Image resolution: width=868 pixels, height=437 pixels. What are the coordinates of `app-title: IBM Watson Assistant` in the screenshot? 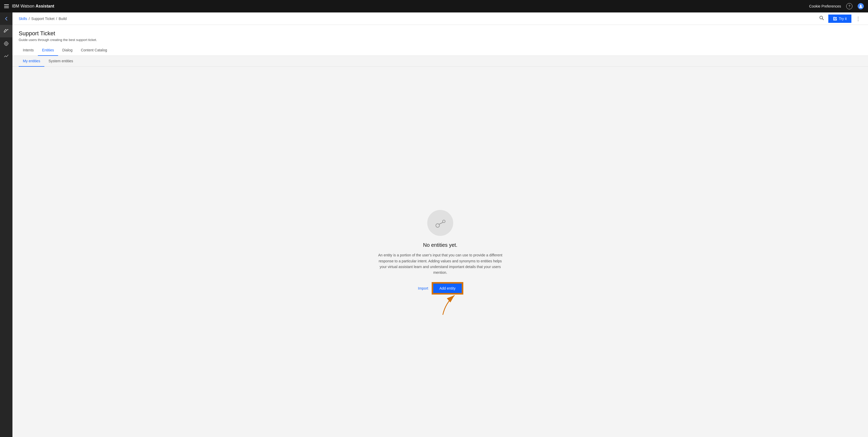 It's located at (33, 6).